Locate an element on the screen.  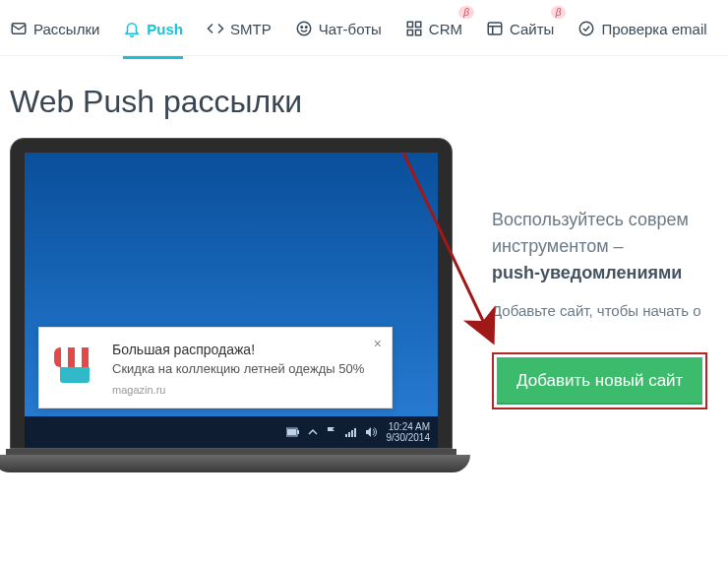
notification-icon is located at coordinates (75, 365).